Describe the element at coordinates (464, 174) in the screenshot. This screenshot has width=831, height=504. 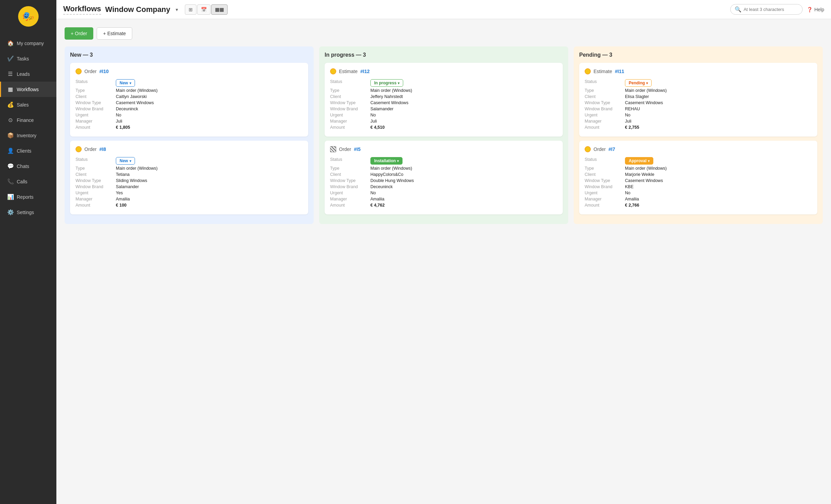
I see `client-value: HappyColors&Co` at that location.